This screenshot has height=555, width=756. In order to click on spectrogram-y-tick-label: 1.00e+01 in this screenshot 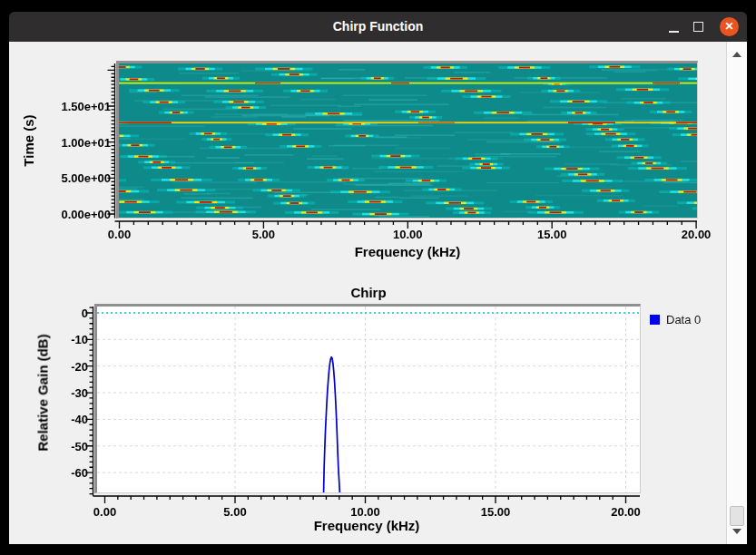, I will do `click(85, 141)`.